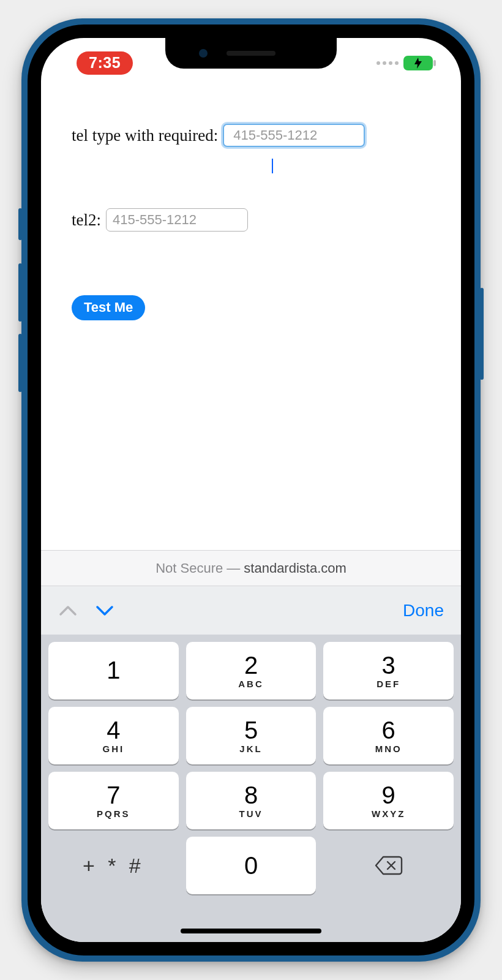  I want to click on key-symbols: + * #, so click(114, 865).